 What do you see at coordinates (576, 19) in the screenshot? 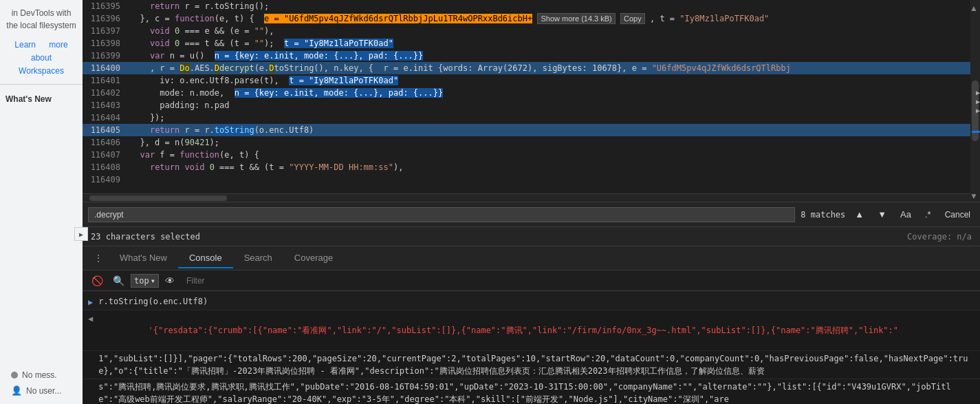
I see `show-more-button: Show more (14.3 kB)` at bounding box center [576, 19].